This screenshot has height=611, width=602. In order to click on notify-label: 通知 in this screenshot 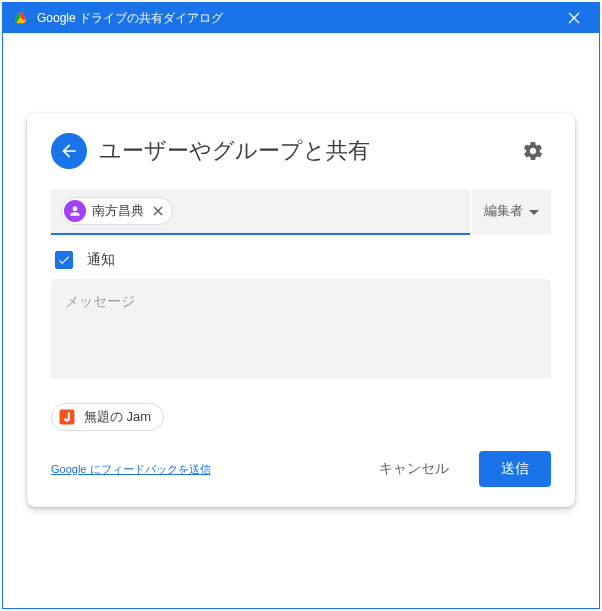, I will do `click(101, 260)`.